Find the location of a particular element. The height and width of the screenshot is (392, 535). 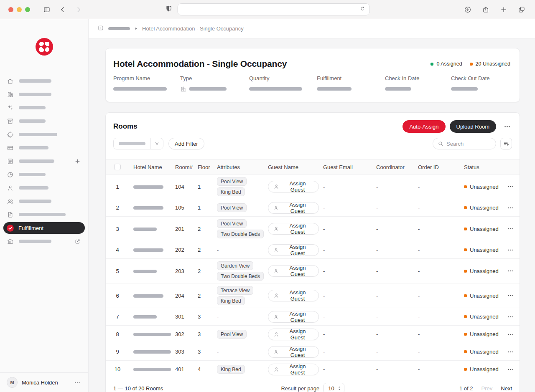

select-all-checkbox is located at coordinates (117, 167).